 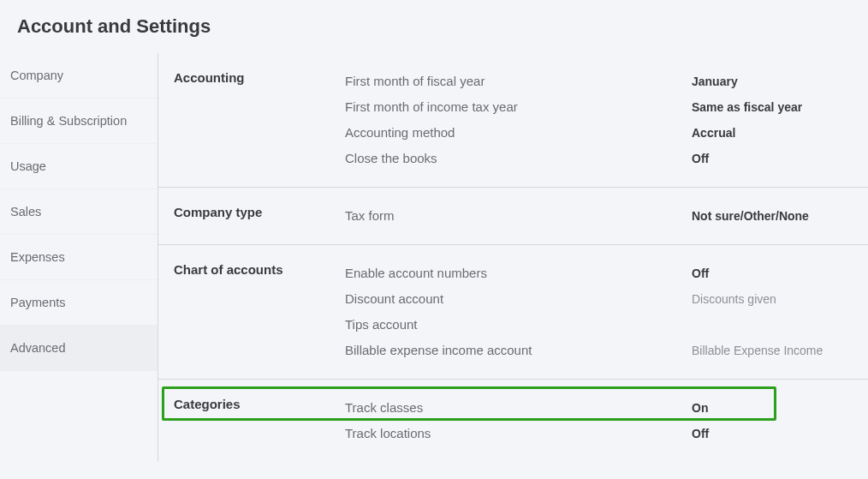 I want to click on row-label: Discount account, so click(x=519, y=298).